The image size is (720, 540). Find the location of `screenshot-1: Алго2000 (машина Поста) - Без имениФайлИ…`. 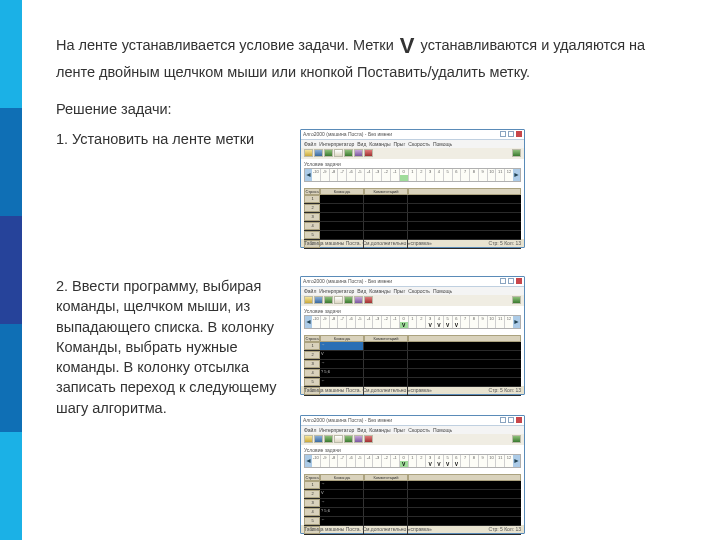

screenshot-1: Алго2000 (машина Поста) - Без имениФайлИ… is located at coordinates (412, 188).